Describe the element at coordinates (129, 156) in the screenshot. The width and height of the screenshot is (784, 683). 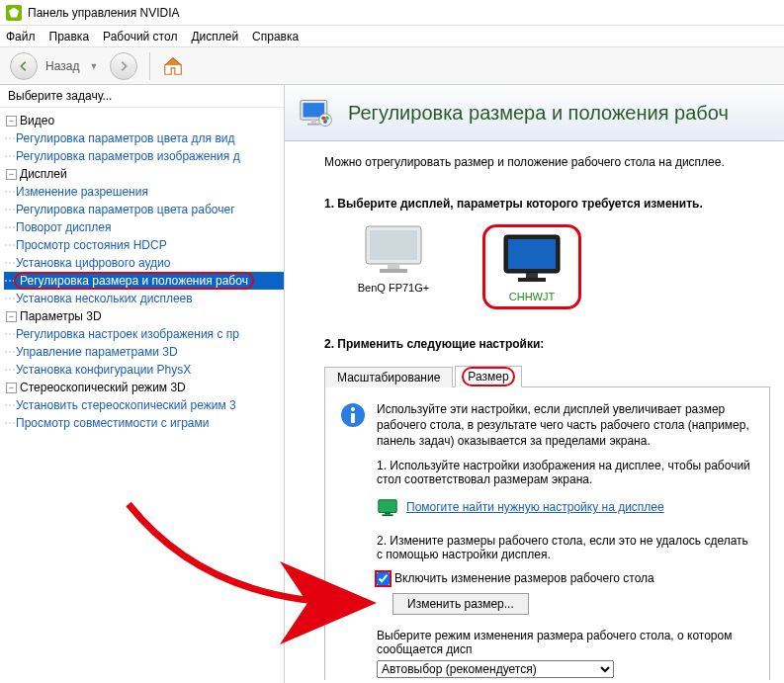
I see `tree-item: Регулировка параметров изображения д` at that location.